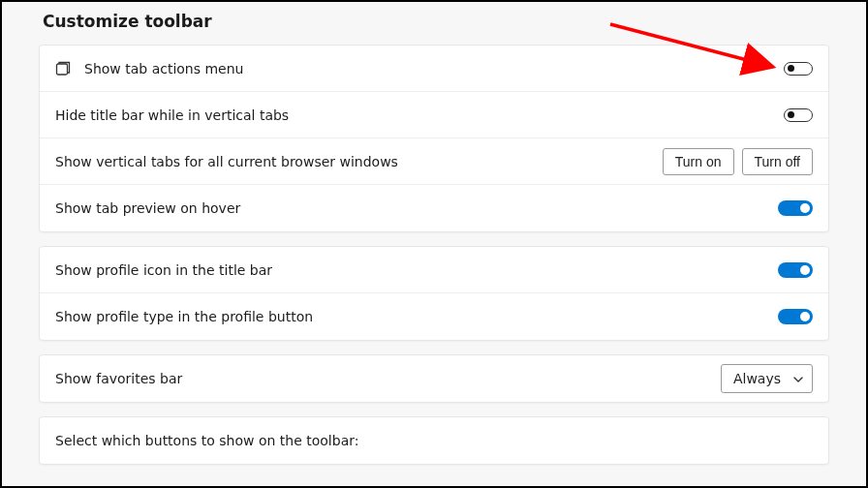  Describe the element at coordinates (434, 379) in the screenshot. I see `row-show-favorites-bar: Show favorites bar Always` at that location.